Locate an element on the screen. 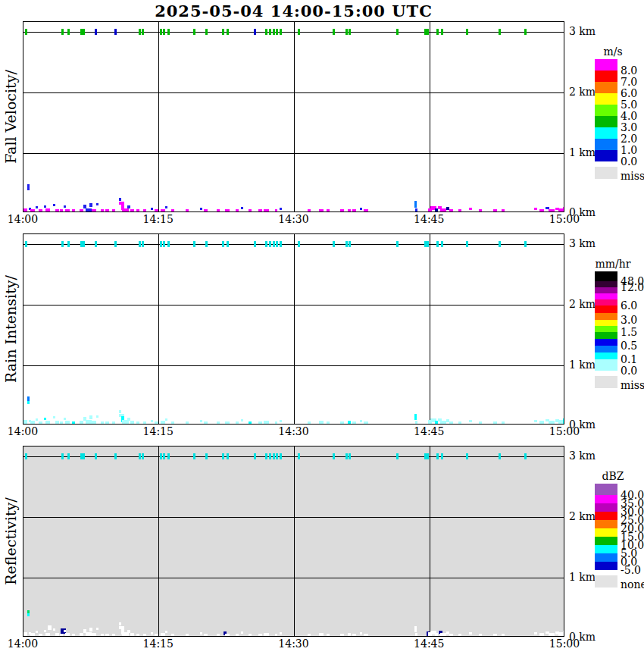  legend-miss-label: none is located at coordinates (632, 584).